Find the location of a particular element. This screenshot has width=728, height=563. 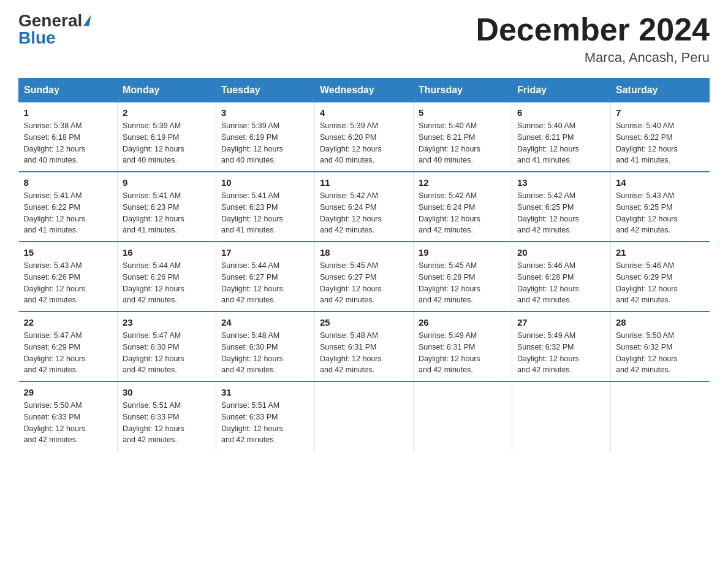

calendar-cell: 25 Sunrise: 5:48 AMSunset: 6:31 PMDaylig… is located at coordinates (364, 347).